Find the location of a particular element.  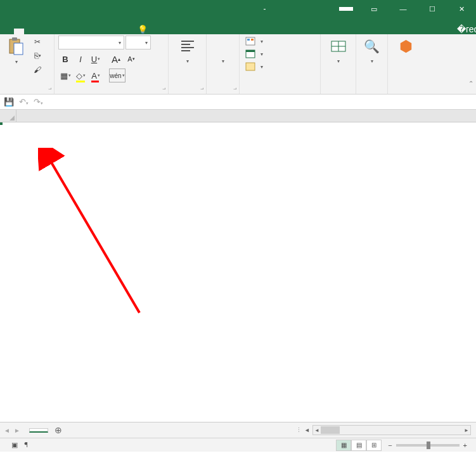

copy-button: ⎘▾ is located at coordinates (37, 56).